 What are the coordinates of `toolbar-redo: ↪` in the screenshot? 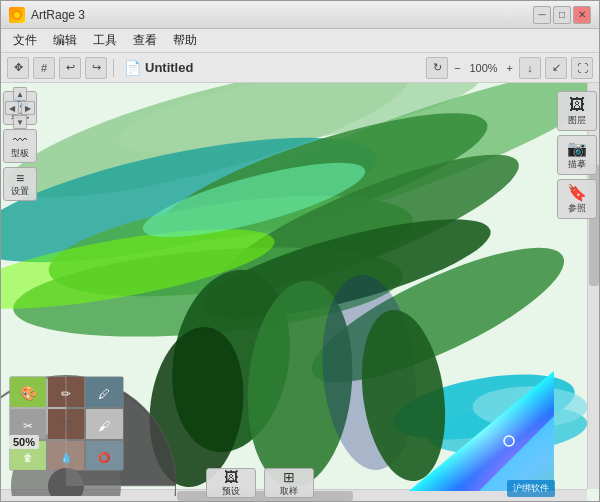 It's located at (96, 68).